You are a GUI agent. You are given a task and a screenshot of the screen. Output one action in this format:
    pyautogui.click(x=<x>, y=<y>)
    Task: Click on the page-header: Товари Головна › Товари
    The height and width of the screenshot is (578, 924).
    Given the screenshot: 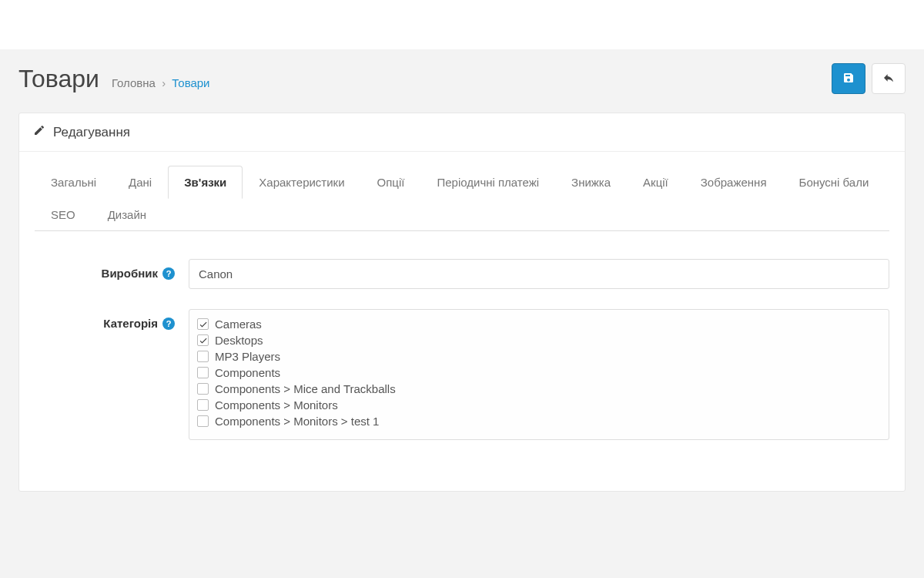 What is the action you would take?
    pyautogui.click(x=462, y=81)
    